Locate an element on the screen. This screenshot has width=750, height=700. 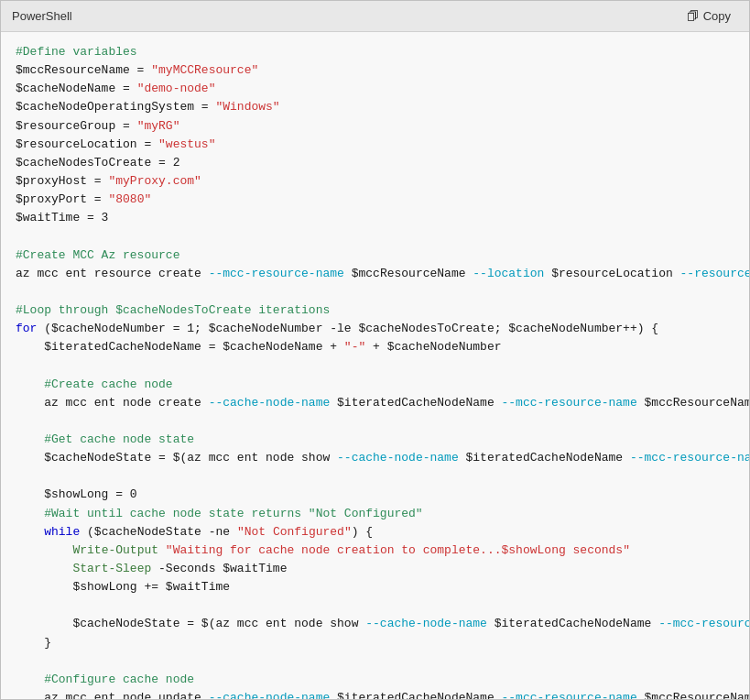
window-title: PowerShell is located at coordinates (42, 16).